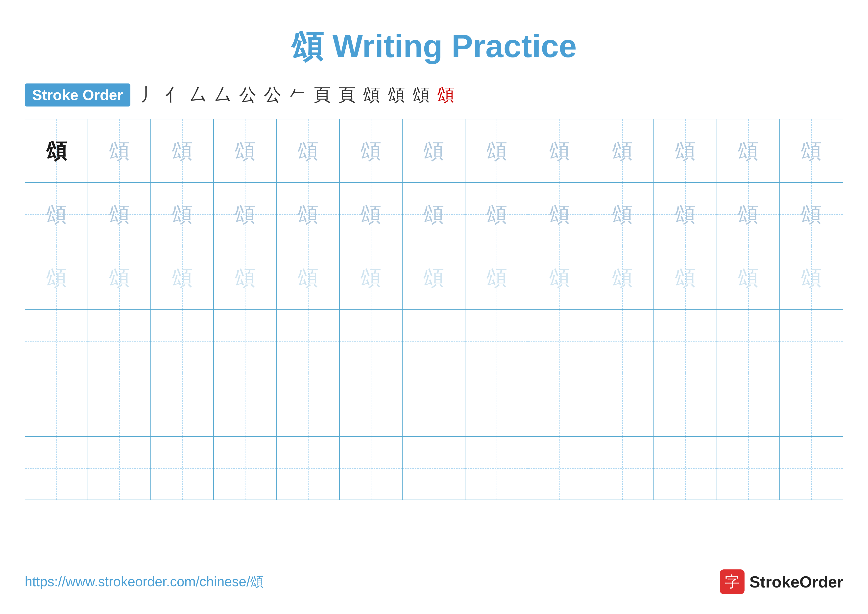  Describe the element at coordinates (182, 214) in the screenshot. I see `cell-char-1-2: 頌` at that location.